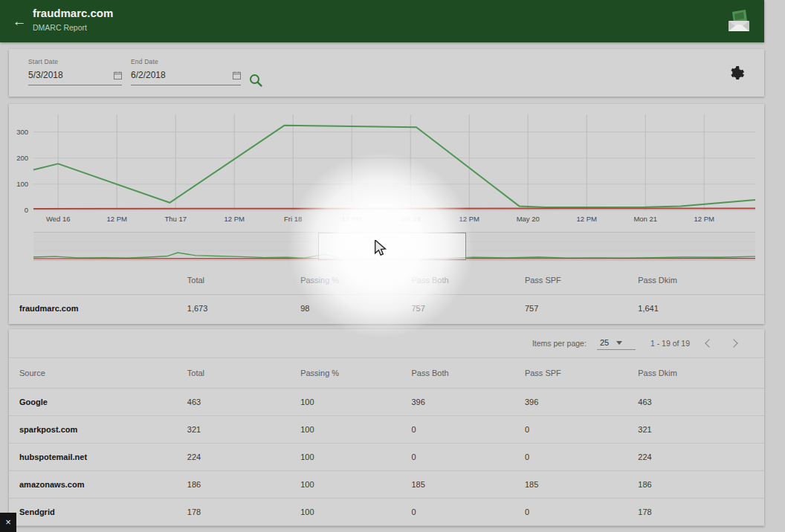 This screenshot has width=785, height=532. I want to click on end-date-value: 6/2/2018, so click(149, 75).